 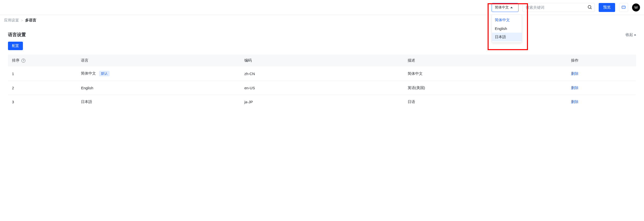 I want to click on help-icon: ?, so click(x=24, y=61).